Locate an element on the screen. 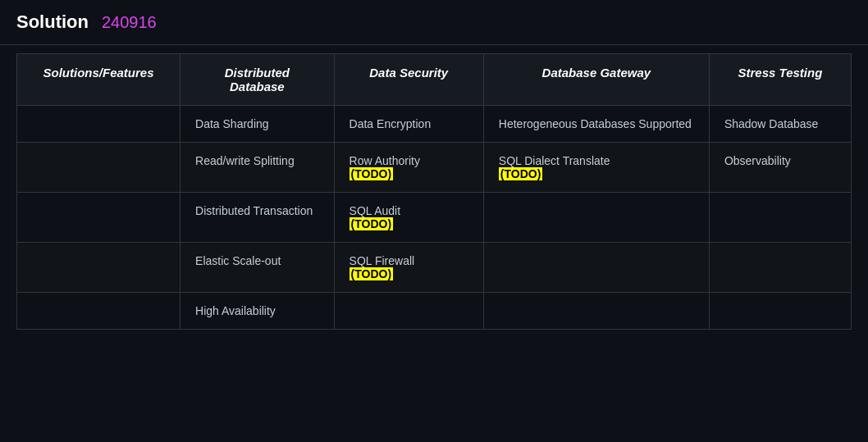  page-header: Solution 240916 is located at coordinates (434, 23).